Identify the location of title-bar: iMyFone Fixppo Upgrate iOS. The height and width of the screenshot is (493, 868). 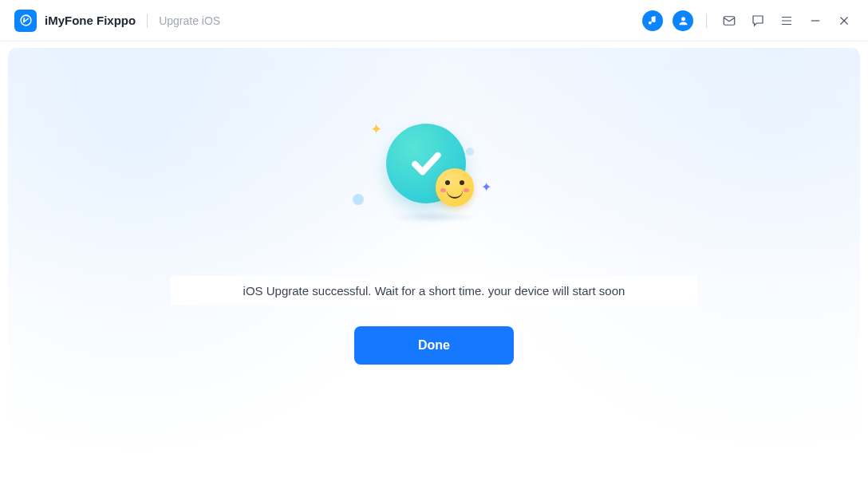
(434, 21).